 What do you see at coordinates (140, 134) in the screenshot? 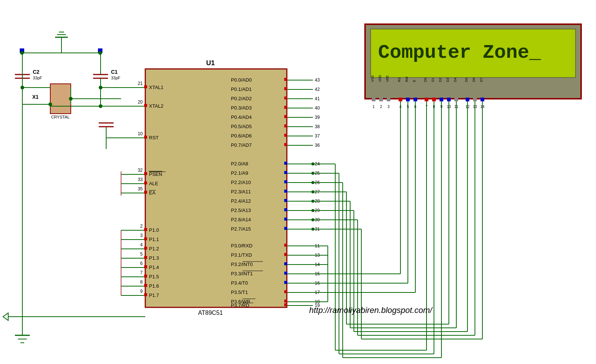
I see `pin-rst-num: 10` at bounding box center [140, 134].